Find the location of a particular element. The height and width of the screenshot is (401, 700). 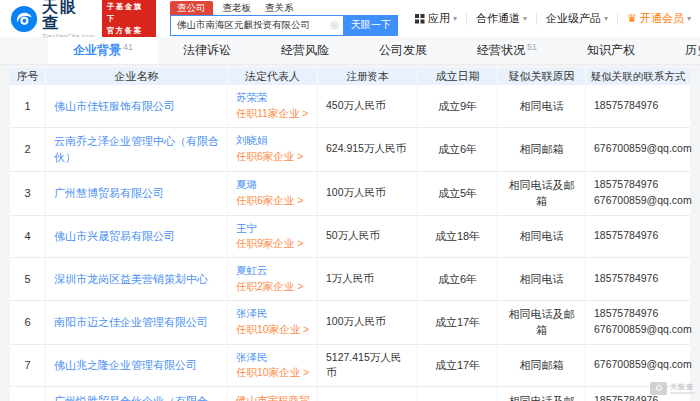

registered-capital: 5127.415万人民币 is located at coordinates (368, 366).